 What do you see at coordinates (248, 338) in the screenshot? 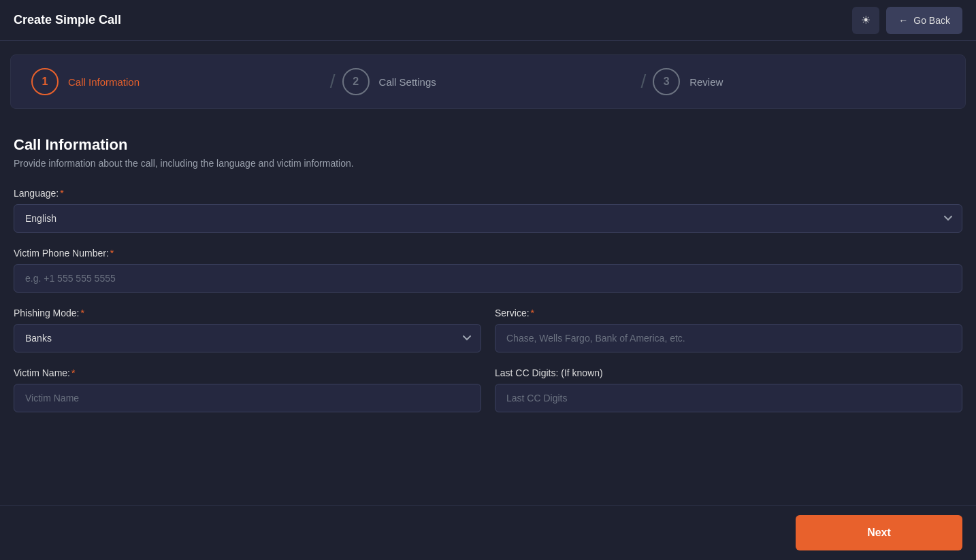
I see `phishing-mode-select: Banks Credit Cards Insurance Tech Suppor…` at bounding box center [248, 338].